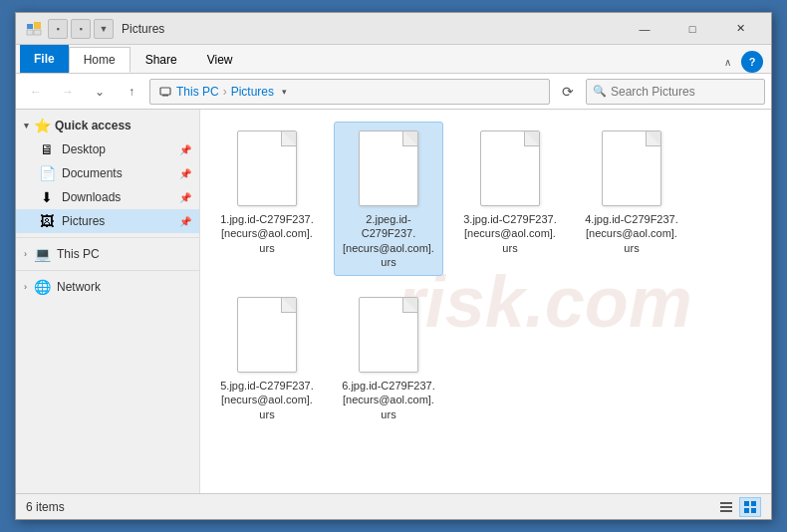 The image size is (787, 532). I want to click on sidebar-item-downloads-label: Downloads, so click(92, 197).